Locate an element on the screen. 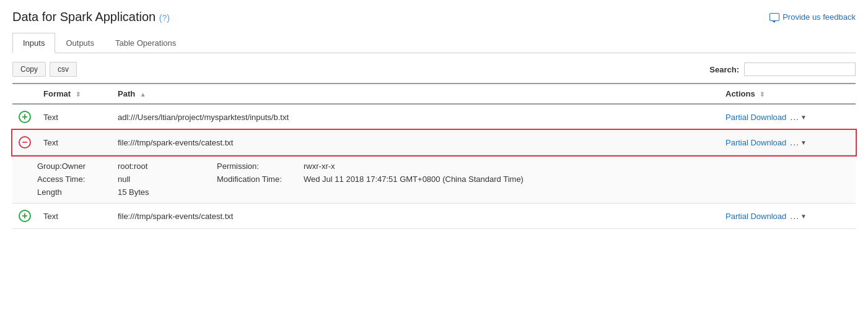 This screenshot has width=868, height=310. page-title: Data for Spark Application (?) is located at coordinates (91, 17).